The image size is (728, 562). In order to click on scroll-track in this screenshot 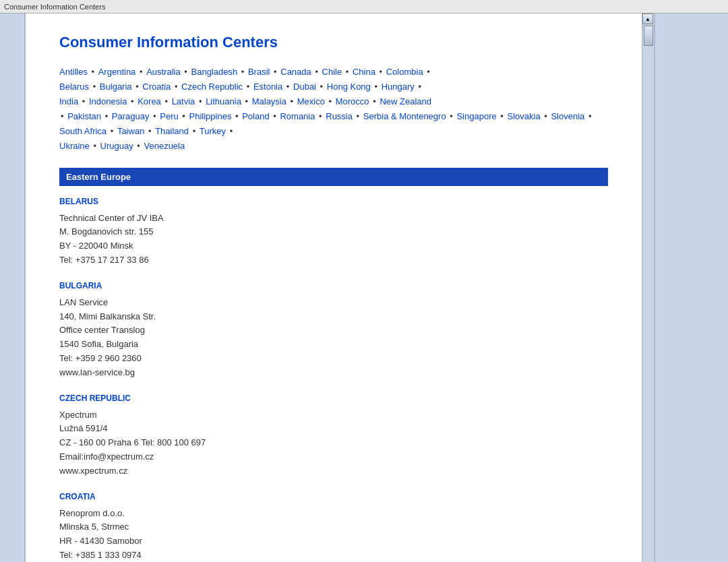, I will do `click(648, 293)`.